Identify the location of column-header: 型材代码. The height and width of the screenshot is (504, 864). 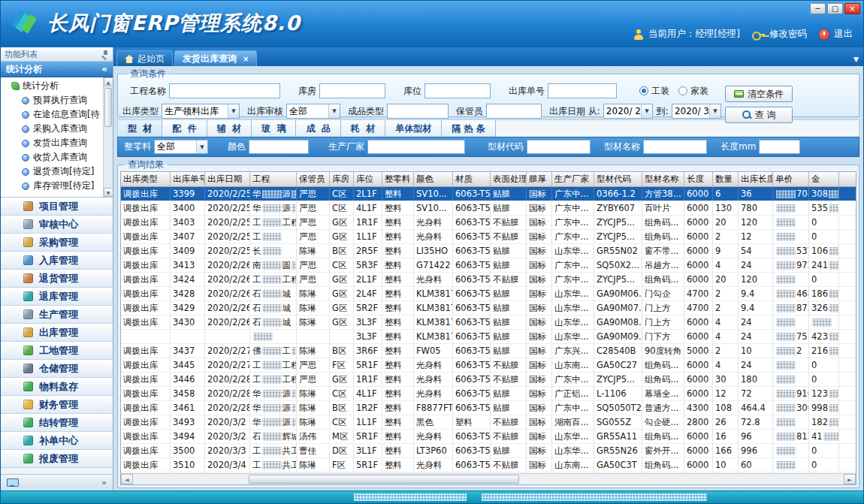
(618, 179).